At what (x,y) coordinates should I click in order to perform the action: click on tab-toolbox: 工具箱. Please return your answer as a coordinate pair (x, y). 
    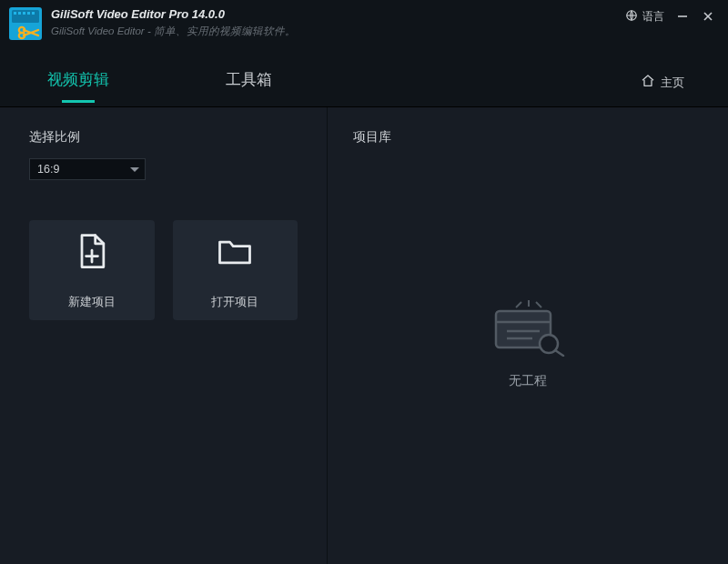
    Looking at the image, I should click on (249, 82).